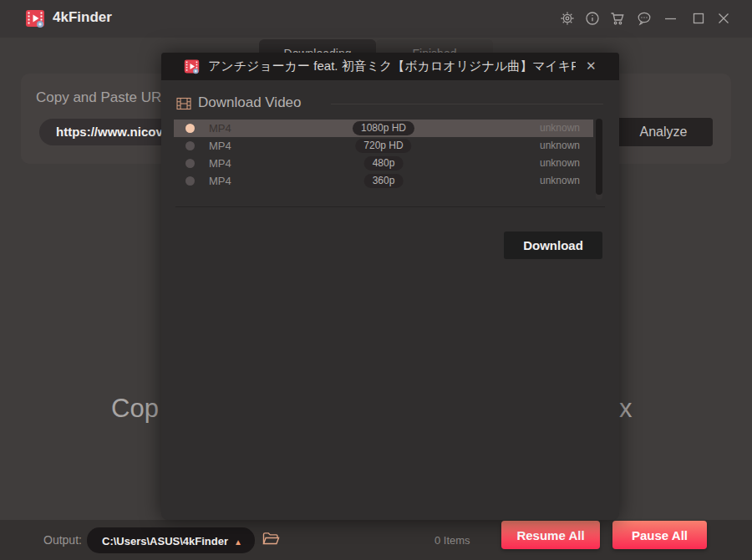 The width and height of the screenshot is (752, 560). I want to click on scrollbar-track, so click(599, 159).